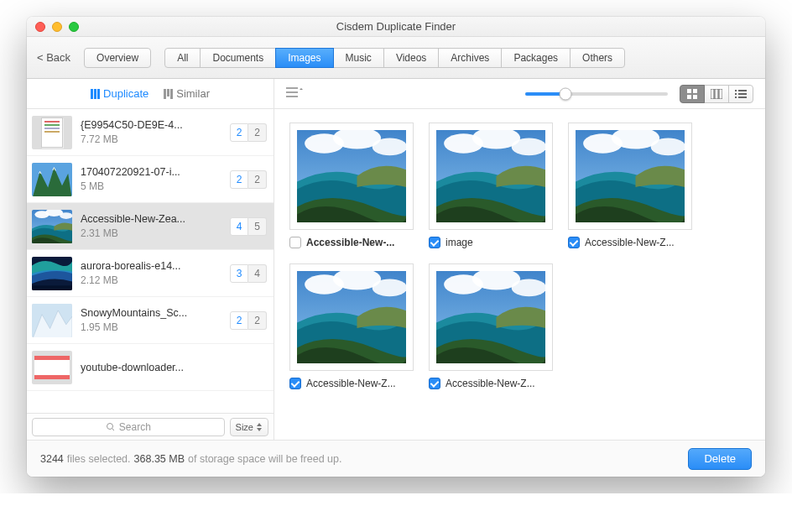  What do you see at coordinates (597, 58) in the screenshot?
I see `tab-others: Others` at bounding box center [597, 58].